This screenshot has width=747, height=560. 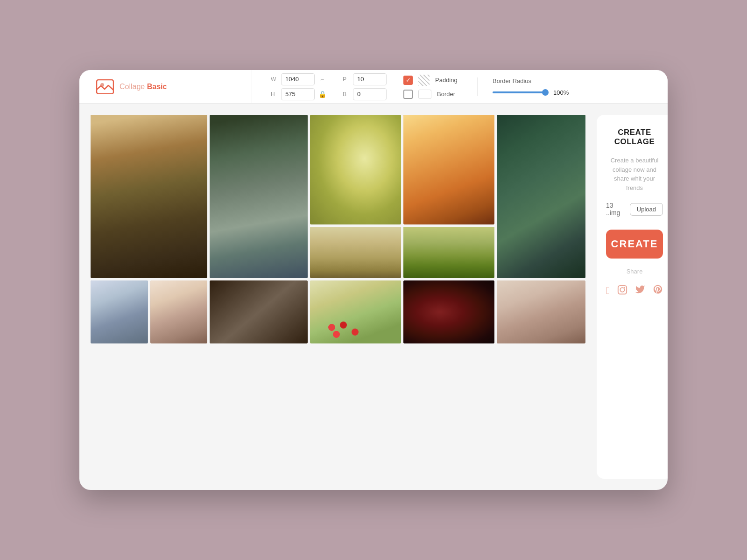 I want to click on controls-section: W ⌐ H 🔒 P B, so click(x=460, y=87).